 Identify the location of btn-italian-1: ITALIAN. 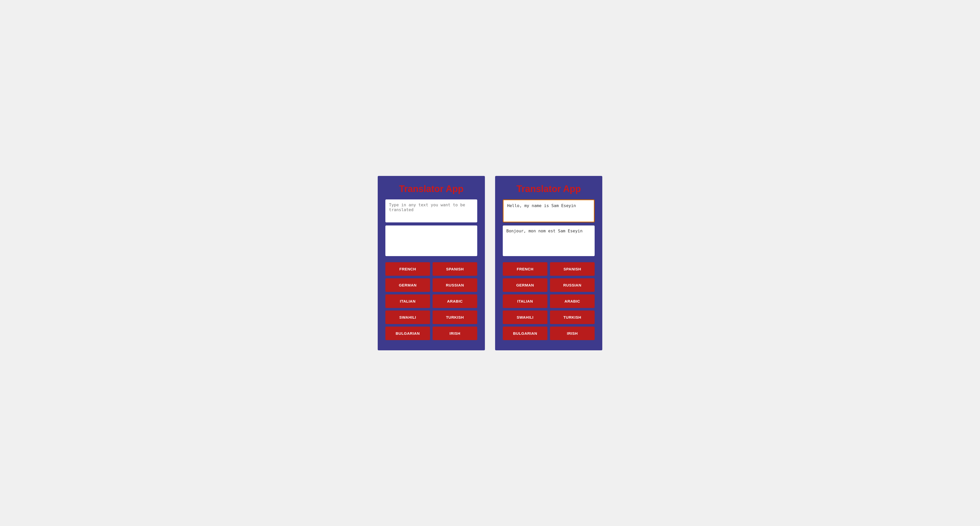
(408, 301).